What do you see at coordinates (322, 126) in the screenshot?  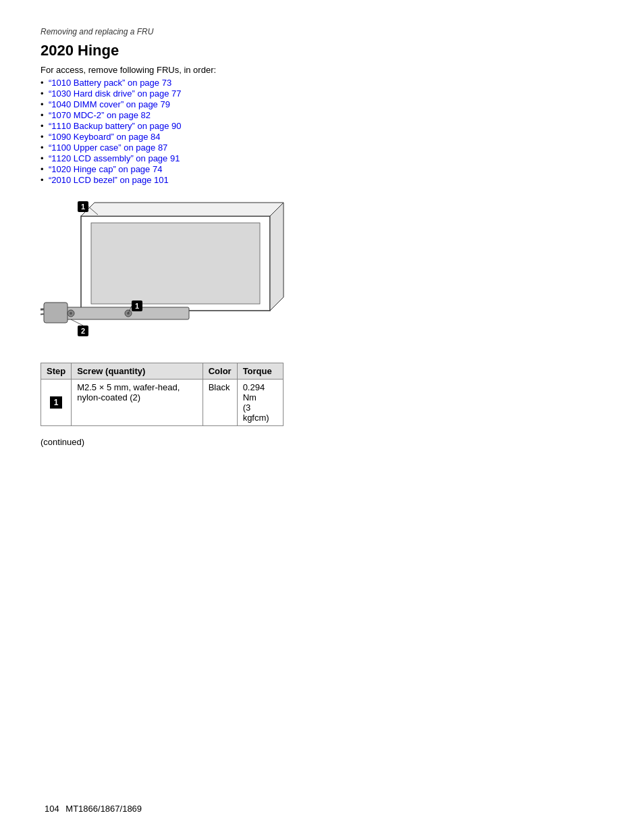 I see `fru-list-item: “1110 Backup battery” on page 90` at bounding box center [322, 126].